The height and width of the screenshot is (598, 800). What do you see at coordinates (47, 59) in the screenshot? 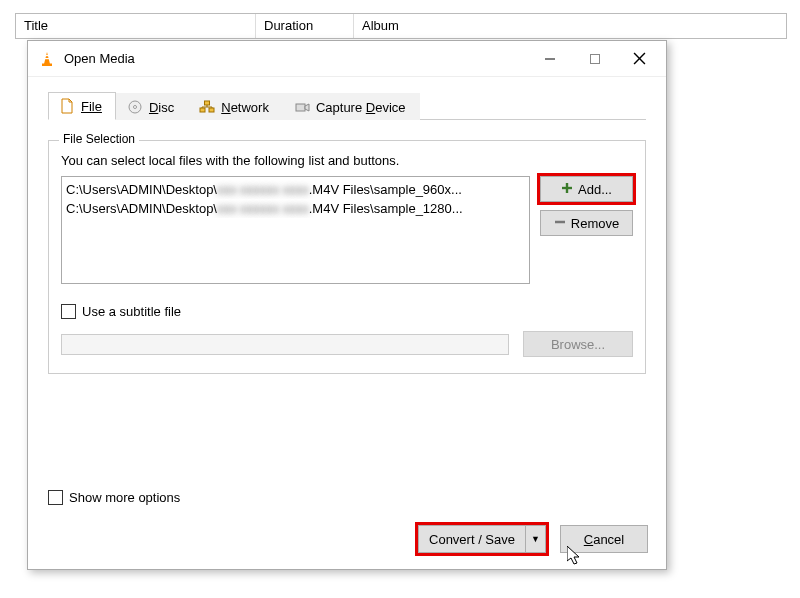
I see `vlc-cone-icon` at bounding box center [47, 59].